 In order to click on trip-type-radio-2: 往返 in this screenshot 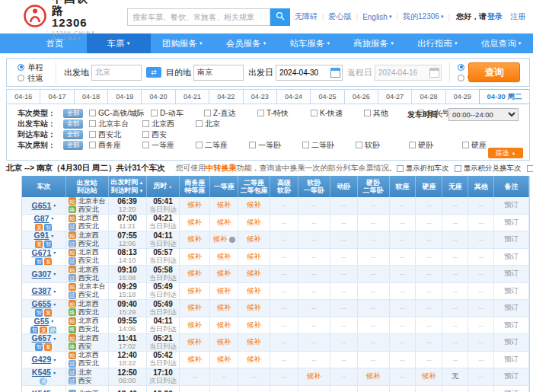, I will do `click(30, 78)`.